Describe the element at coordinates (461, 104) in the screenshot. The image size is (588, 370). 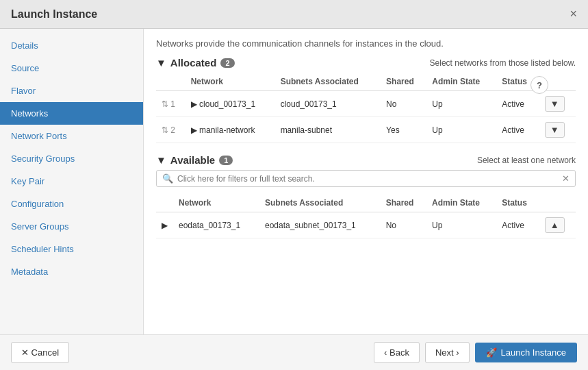
I see `admin-state-1: Up` at that location.